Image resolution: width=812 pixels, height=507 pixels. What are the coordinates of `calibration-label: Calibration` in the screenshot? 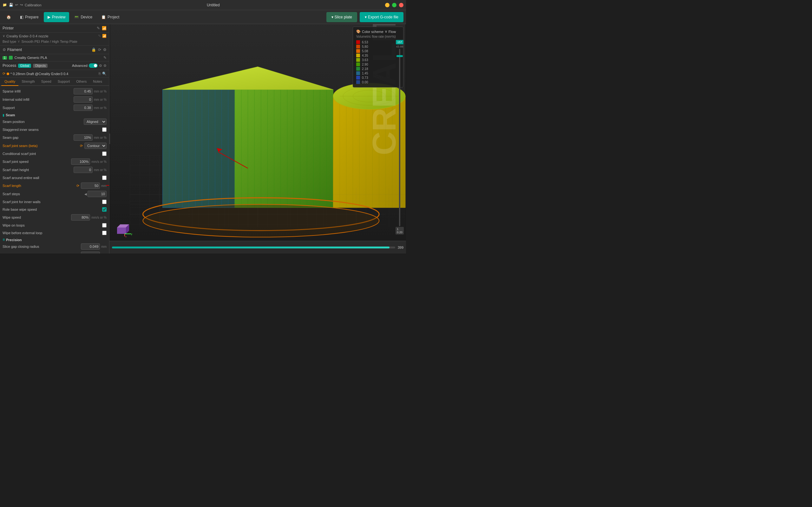 It's located at (33, 5).